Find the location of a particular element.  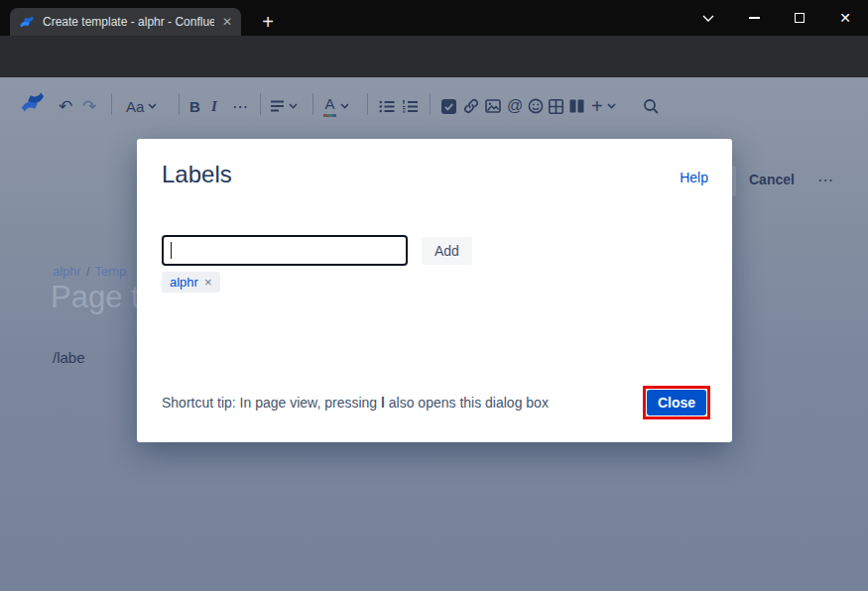

text-color-dropdown: A is located at coordinates (336, 106).